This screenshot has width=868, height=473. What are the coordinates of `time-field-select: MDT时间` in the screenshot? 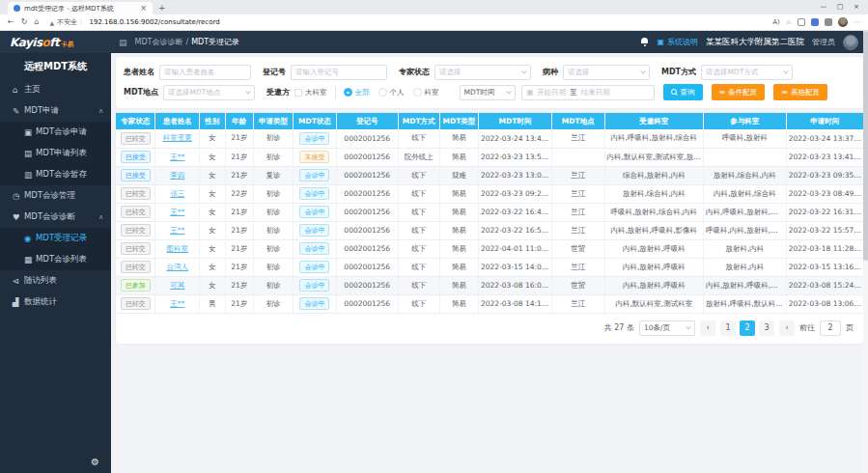 It's located at (488, 93).